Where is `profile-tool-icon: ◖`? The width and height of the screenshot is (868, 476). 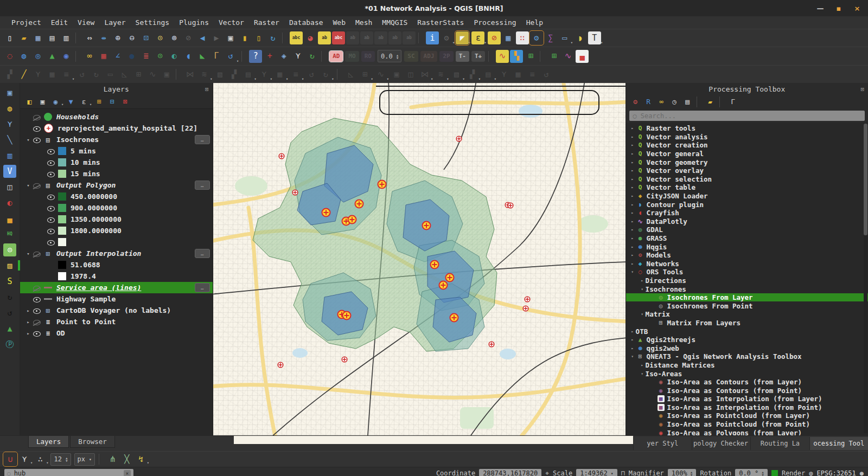
profile-tool-icon: ◖ is located at coordinates (188, 56).